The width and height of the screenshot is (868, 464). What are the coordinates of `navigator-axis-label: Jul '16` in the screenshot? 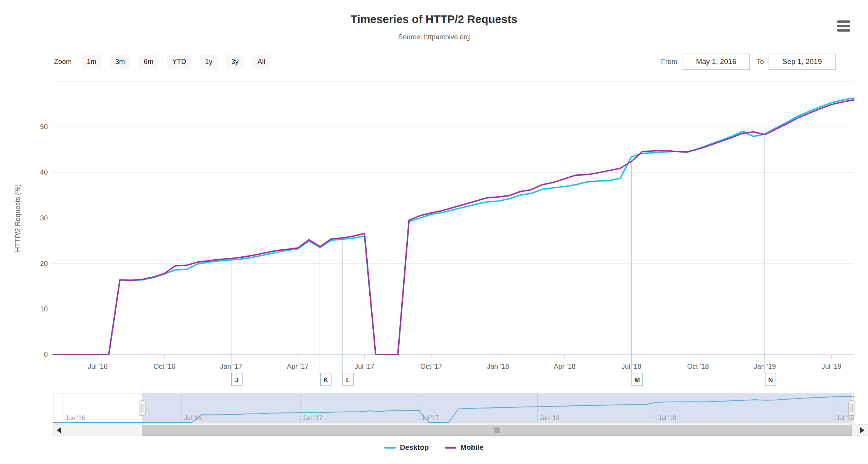 It's located at (193, 418).